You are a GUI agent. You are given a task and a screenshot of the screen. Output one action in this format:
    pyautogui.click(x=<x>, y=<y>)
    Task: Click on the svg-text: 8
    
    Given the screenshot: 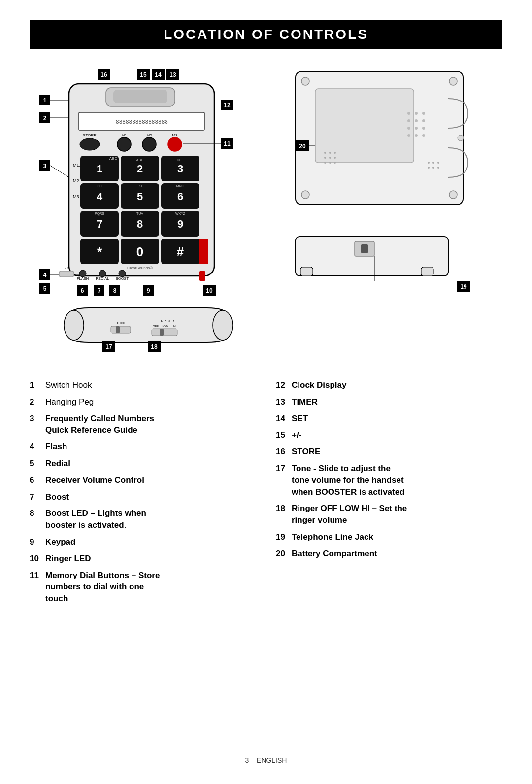 What is the action you would take?
    pyautogui.click(x=115, y=291)
    